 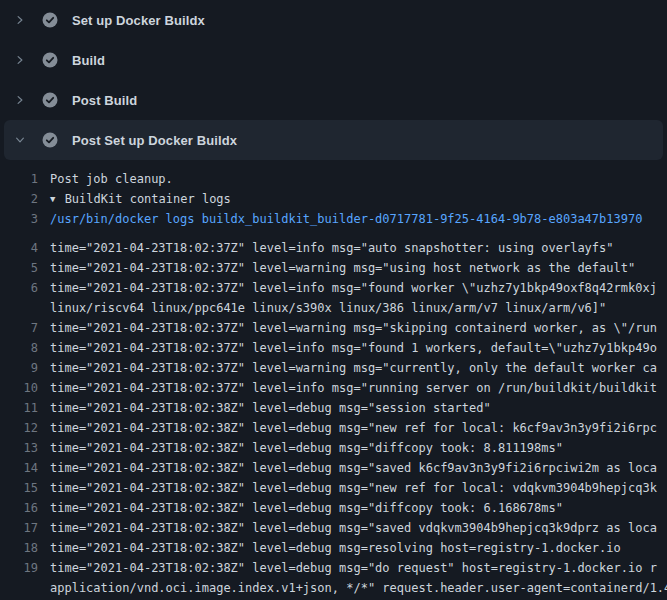 I want to click on log-line: 3/usr/bin/docker logs buildx_buildkit_bu…, so click(x=334, y=219).